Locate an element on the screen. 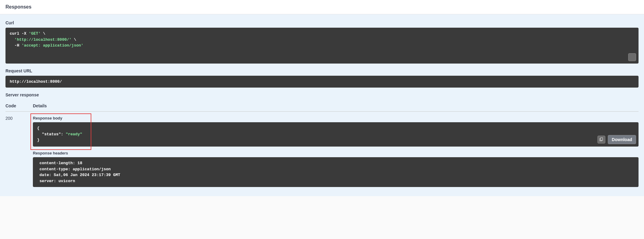 The width and height of the screenshot is (644, 239). request-url-label: Request URL is located at coordinates (322, 71).